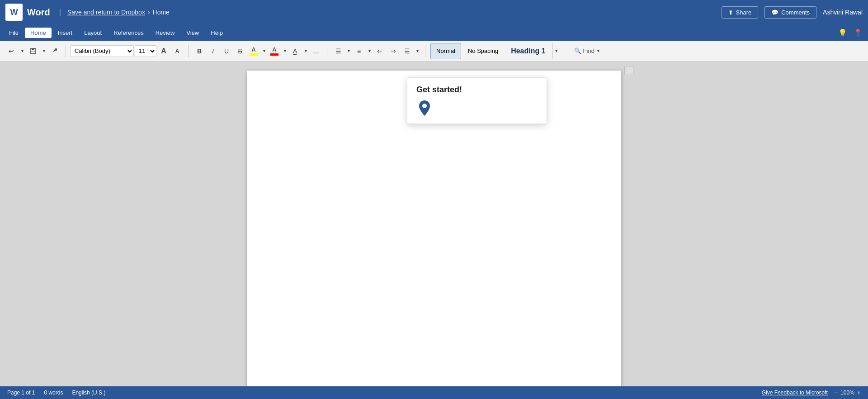 The height and width of the screenshot is (399, 868). What do you see at coordinates (226, 51) in the screenshot?
I see `underline-button: U` at bounding box center [226, 51].